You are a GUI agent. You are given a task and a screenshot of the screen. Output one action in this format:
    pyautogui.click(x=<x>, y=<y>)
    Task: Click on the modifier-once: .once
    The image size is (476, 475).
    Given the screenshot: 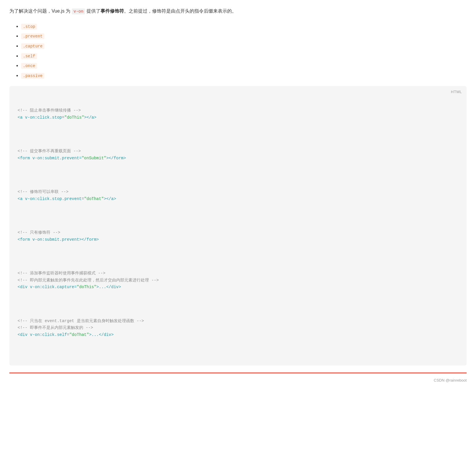 What is the action you would take?
    pyautogui.click(x=29, y=66)
    